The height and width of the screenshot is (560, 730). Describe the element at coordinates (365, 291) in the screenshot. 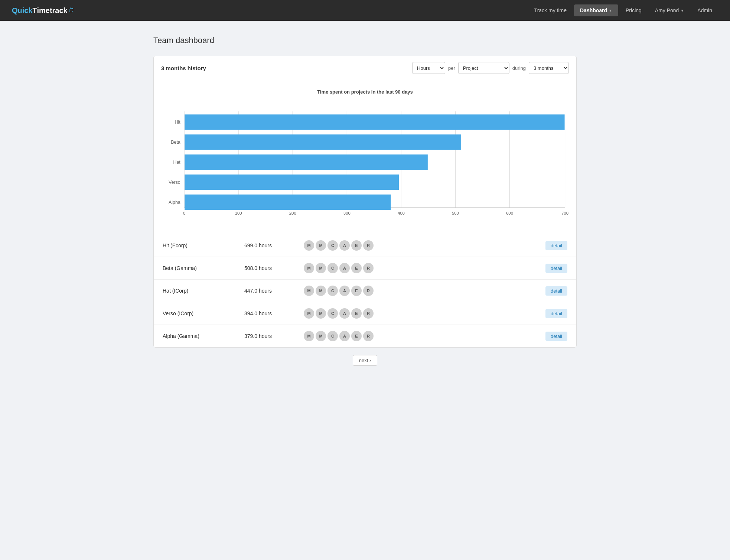

I see `table-row: Hat (ICorp)447.0 hoursMMCAERdetail` at that location.